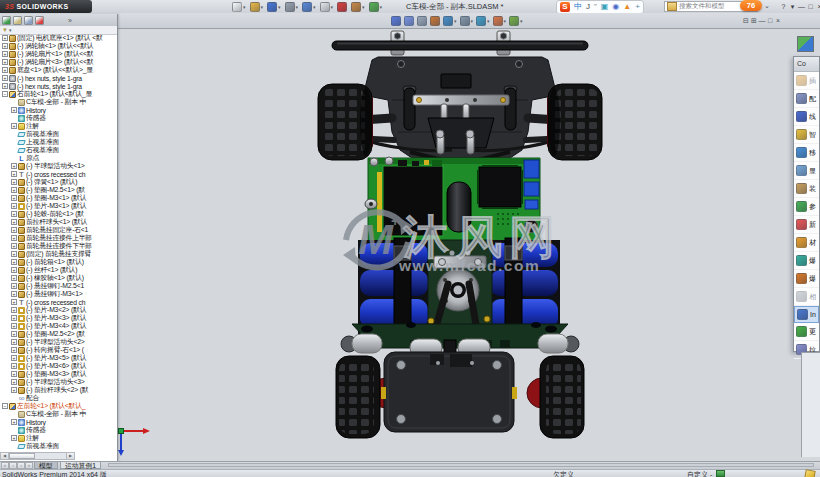 This screenshot has height=477, width=820. I want to click on edit-color-icon, so click(374, 7).